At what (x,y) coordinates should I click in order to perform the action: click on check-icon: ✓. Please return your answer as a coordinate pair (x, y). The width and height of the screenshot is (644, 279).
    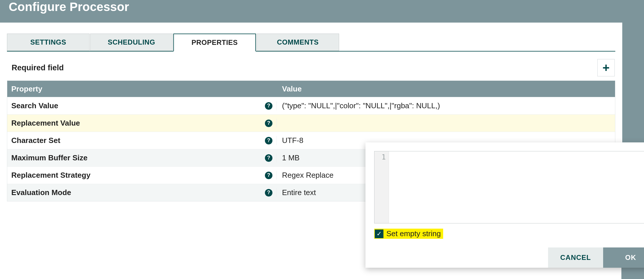
    Looking at the image, I should click on (379, 234).